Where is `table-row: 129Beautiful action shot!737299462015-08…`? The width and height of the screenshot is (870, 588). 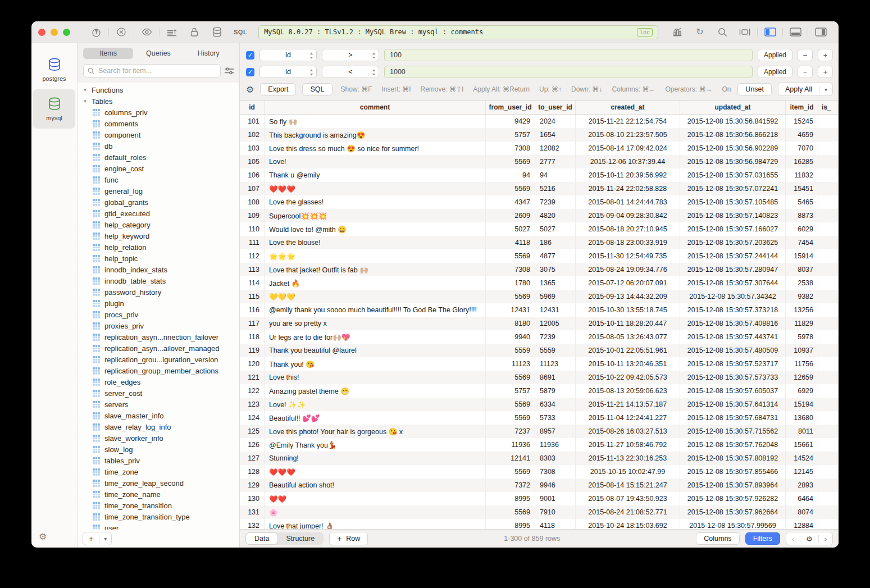 table-row: 129Beautiful action shot!737299462015-08… is located at coordinates (539, 485).